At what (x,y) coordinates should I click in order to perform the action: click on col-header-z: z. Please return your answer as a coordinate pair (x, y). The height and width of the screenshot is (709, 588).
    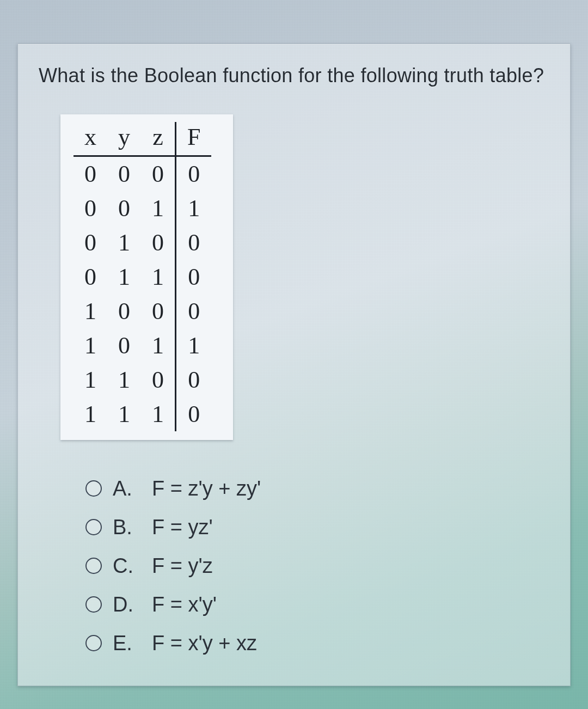
    Looking at the image, I should click on (158, 139).